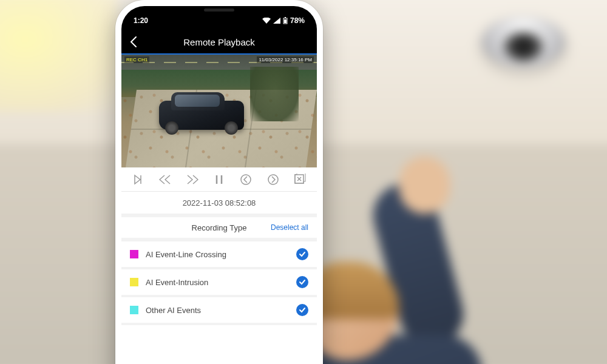 The image size is (607, 364). I want to click on pause-icon, so click(219, 180).